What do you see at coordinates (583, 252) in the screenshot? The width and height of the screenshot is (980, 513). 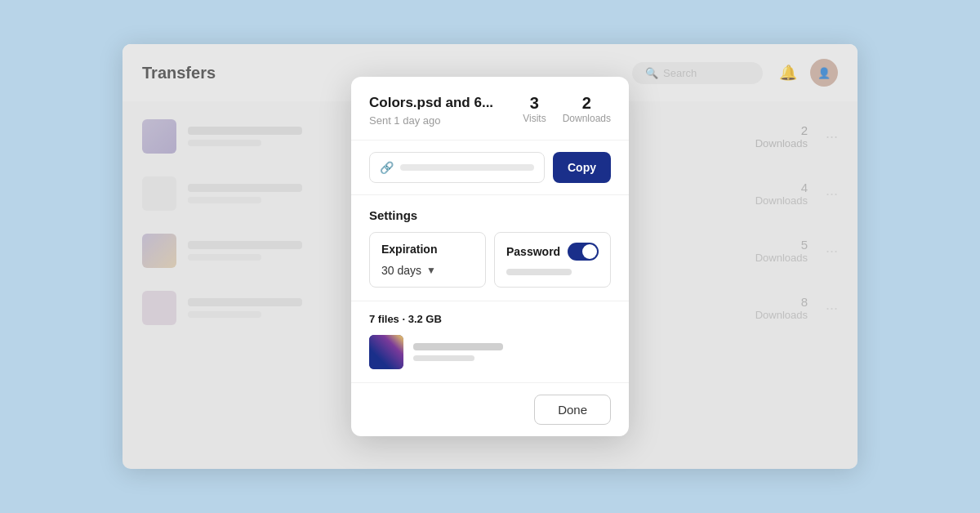 I see `password-toggle` at bounding box center [583, 252].